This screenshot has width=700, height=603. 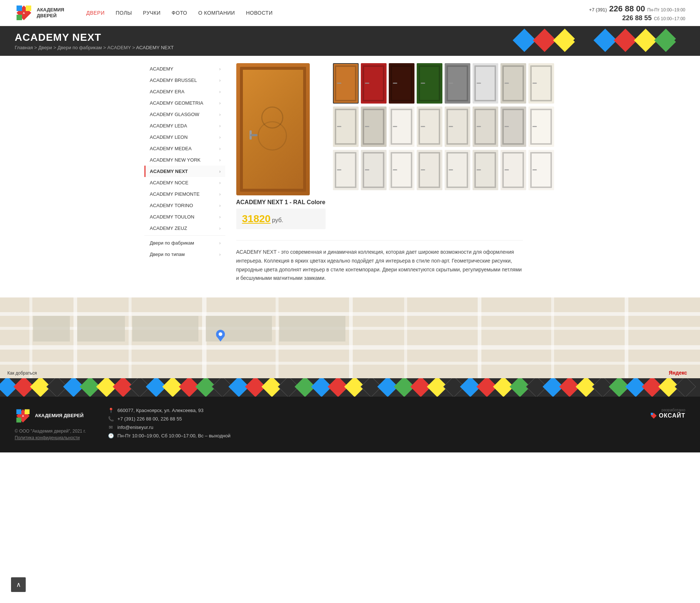 I want to click on color-swatch-offwhite4, so click(x=430, y=170).